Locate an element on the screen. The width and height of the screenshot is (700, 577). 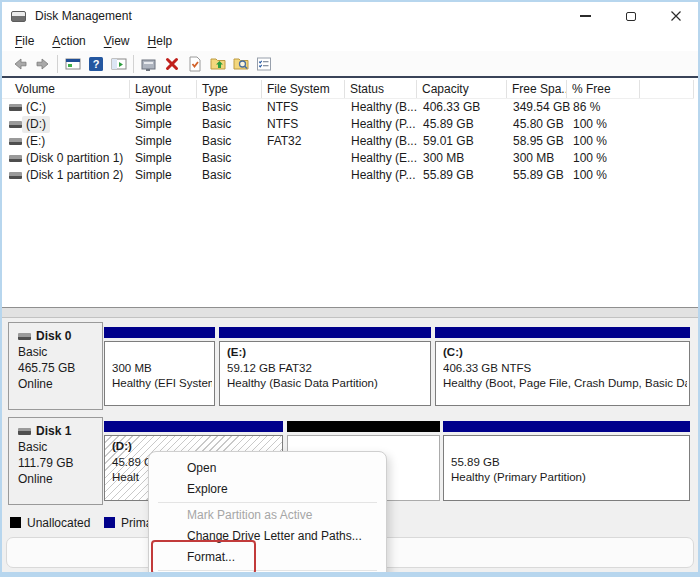
partition-size: 59.12 GB FAT32 is located at coordinates (328, 369).